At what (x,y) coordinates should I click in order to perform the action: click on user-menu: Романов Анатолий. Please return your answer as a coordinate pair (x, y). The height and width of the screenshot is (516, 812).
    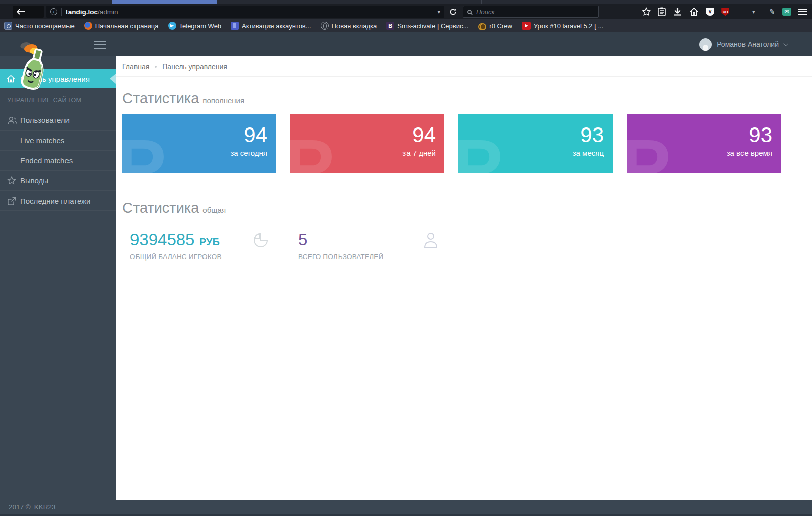
    Looking at the image, I should click on (743, 44).